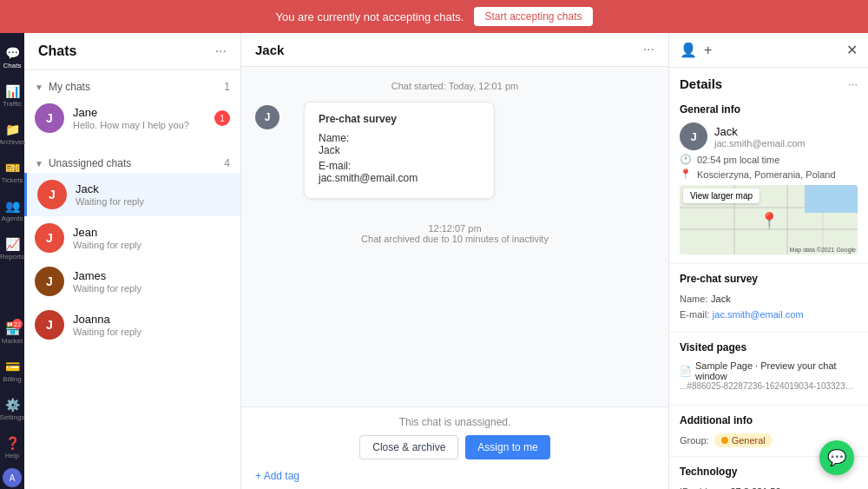 The height and width of the screenshot is (489, 868). I want to click on add-icon: +, so click(708, 50).